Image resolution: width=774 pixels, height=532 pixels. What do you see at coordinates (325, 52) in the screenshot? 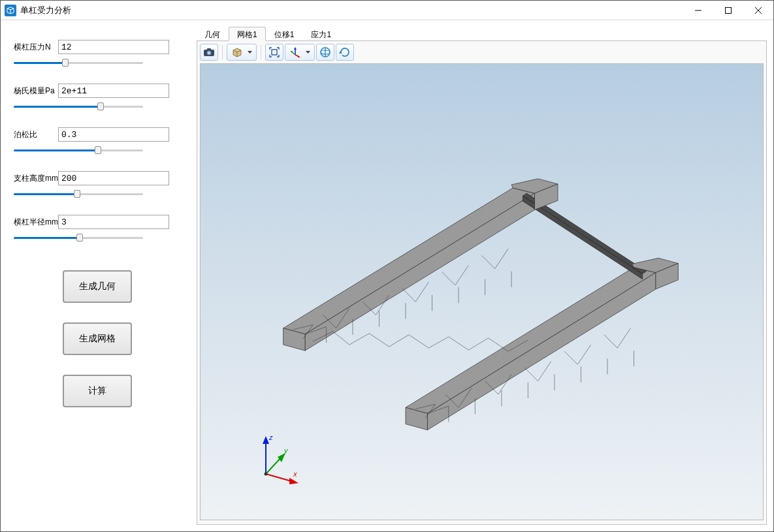
I see `orbit-icon` at bounding box center [325, 52].